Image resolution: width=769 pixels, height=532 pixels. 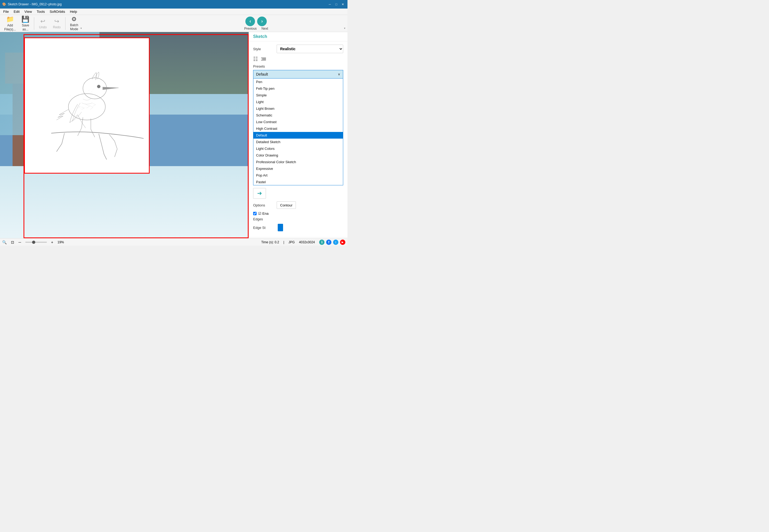 What do you see at coordinates (260, 193) in the screenshot?
I see `apply-button: ➜` at bounding box center [260, 193].